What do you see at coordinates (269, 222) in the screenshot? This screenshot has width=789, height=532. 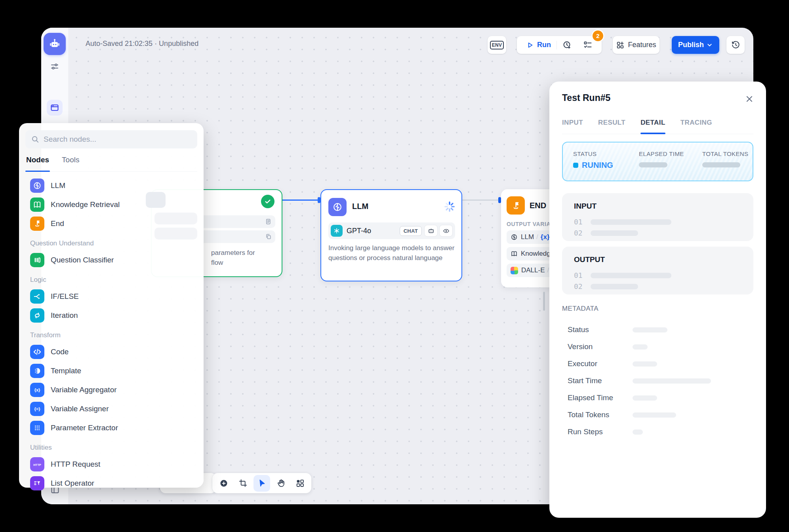 I see `document-icon` at bounding box center [269, 222].